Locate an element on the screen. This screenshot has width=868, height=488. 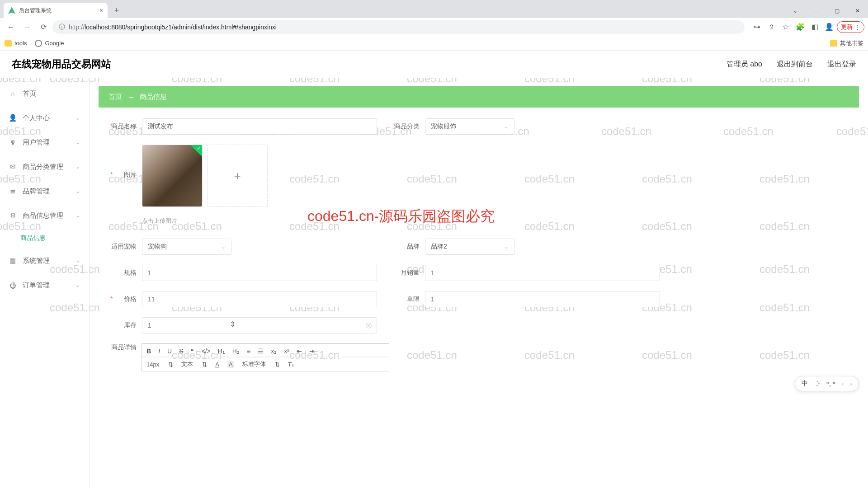
h2-icon: H₂ is located at coordinates (236, 351).